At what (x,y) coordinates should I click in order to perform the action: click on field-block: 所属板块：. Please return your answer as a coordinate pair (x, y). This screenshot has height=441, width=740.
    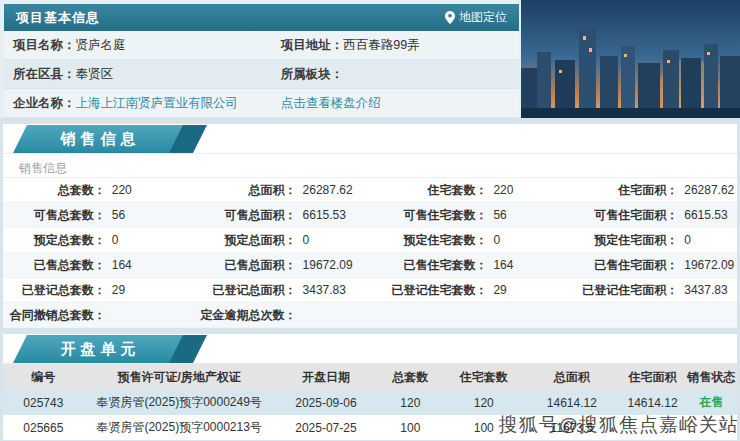
    Looking at the image, I should click on (396, 74).